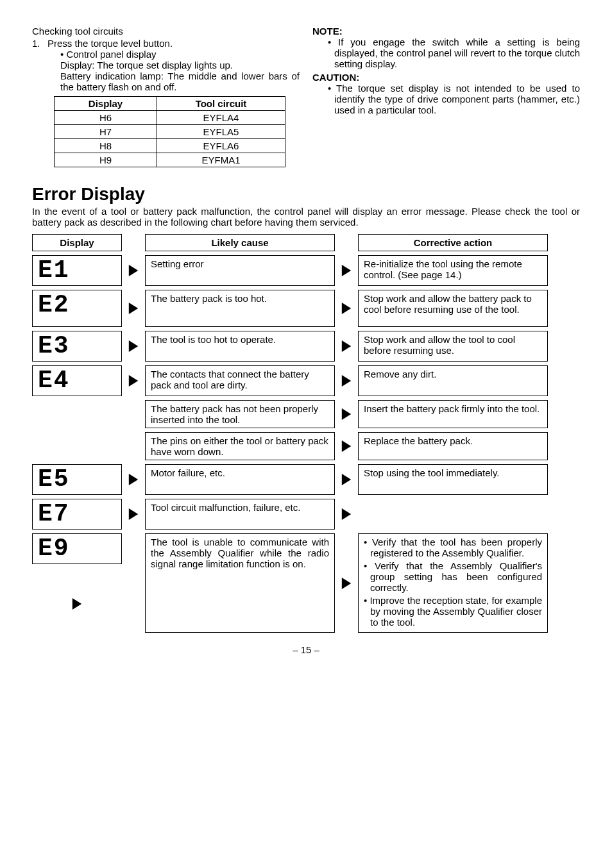 This screenshot has height=868, width=612. I want to click on error-row-e9: E9 The tool is unable to communicate wit…, so click(306, 583).